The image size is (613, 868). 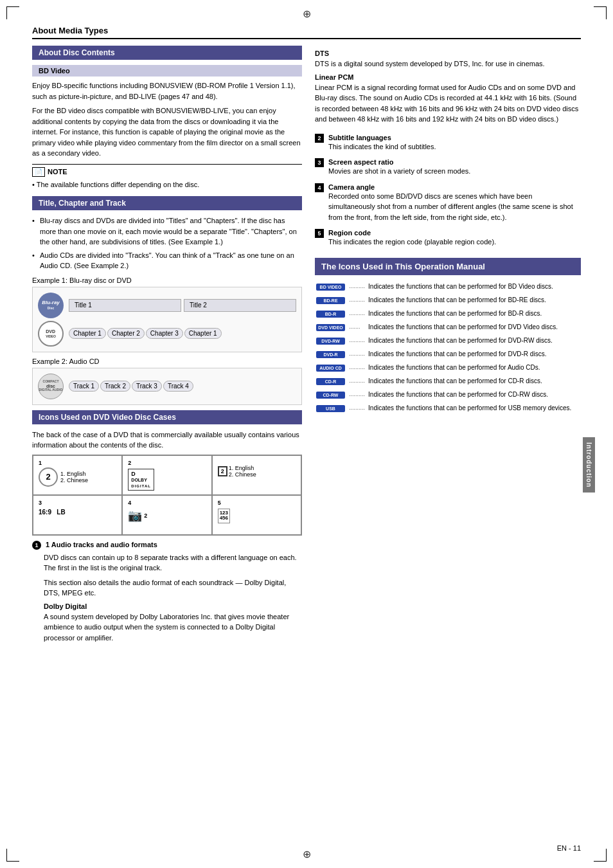 I want to click on reg-mark-bottom: ⊕, so click(x=307, y=854).